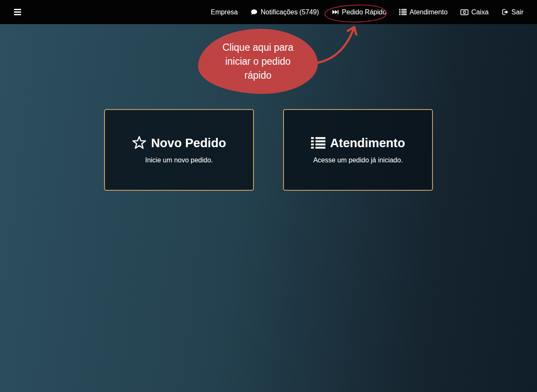 Image resolution: width=537 pixels, height=392 pixels. I want to click on sign-out-icon, so click(505, 12).